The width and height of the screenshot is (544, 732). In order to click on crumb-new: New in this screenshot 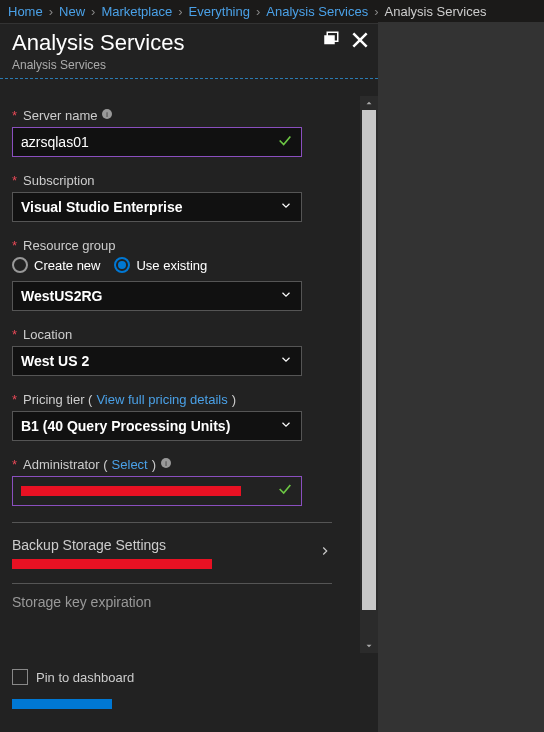, I will do `click(72, 12)`.